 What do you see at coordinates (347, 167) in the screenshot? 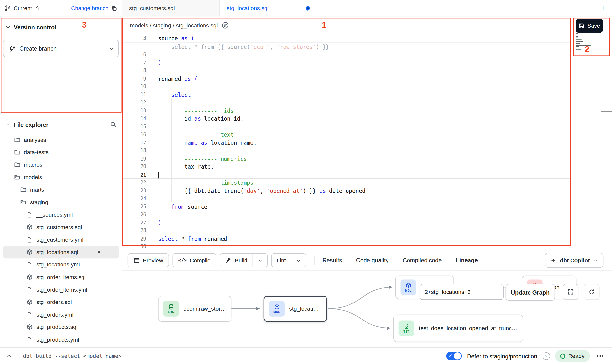
I see `code-line-20: 20 tax_rate,` at bounding box center [347, 167].